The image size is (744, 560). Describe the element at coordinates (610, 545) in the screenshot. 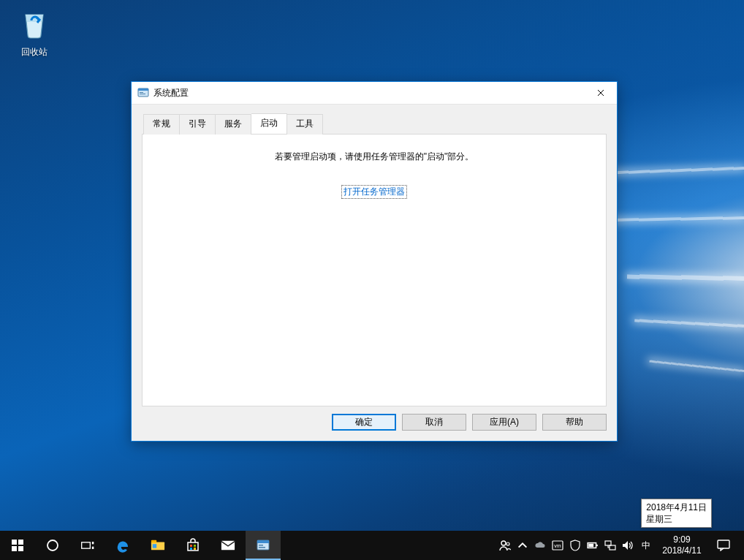

I see `tray-network-icon` at that location.